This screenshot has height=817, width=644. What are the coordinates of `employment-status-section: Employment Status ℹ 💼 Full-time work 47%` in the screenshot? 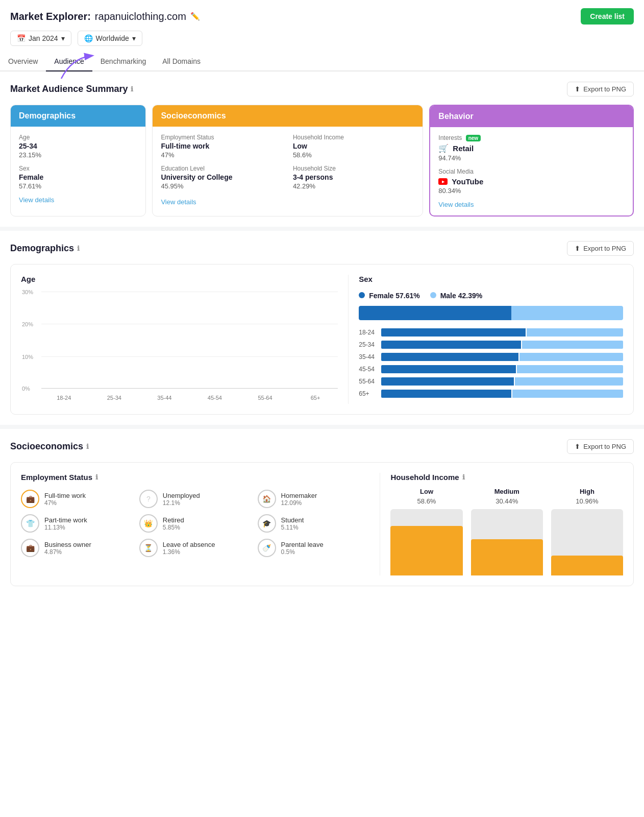 It's located at (195, 524).